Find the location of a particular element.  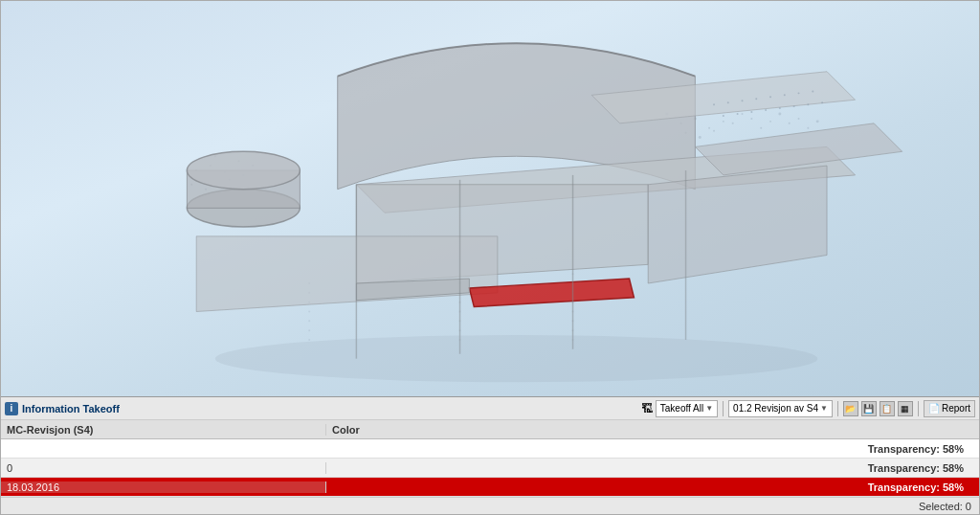

takeoff-all-label: Takeoff All is located at coordinates (681, 408).